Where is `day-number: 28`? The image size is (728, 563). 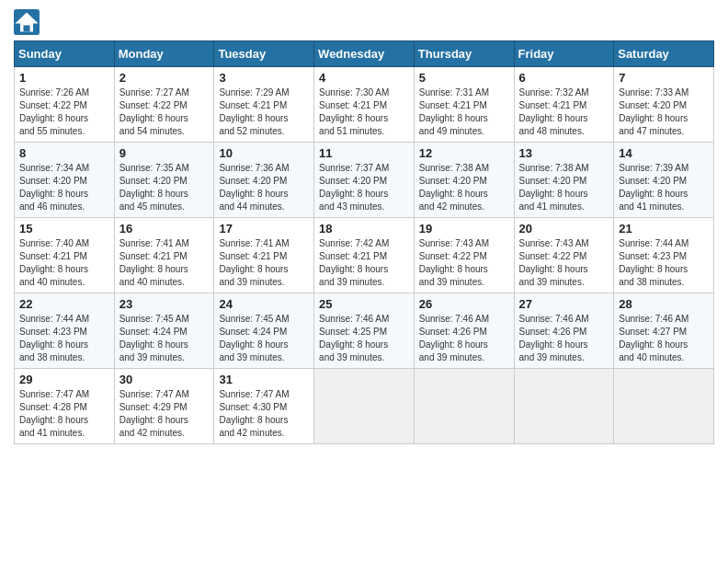 day-number: 28 is located at coordinates (664, 304).